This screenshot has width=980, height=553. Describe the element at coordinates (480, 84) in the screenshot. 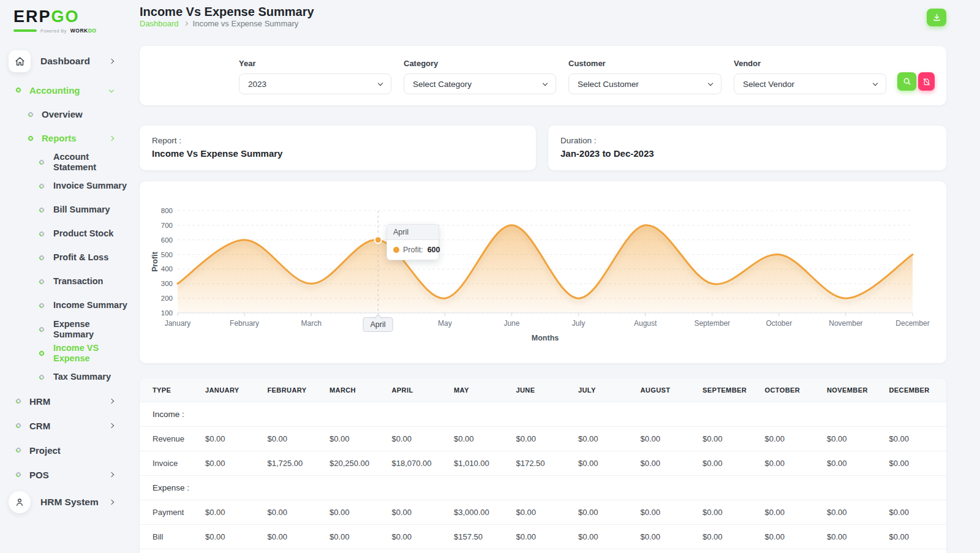

I see `category-select: Select Category` at that location.